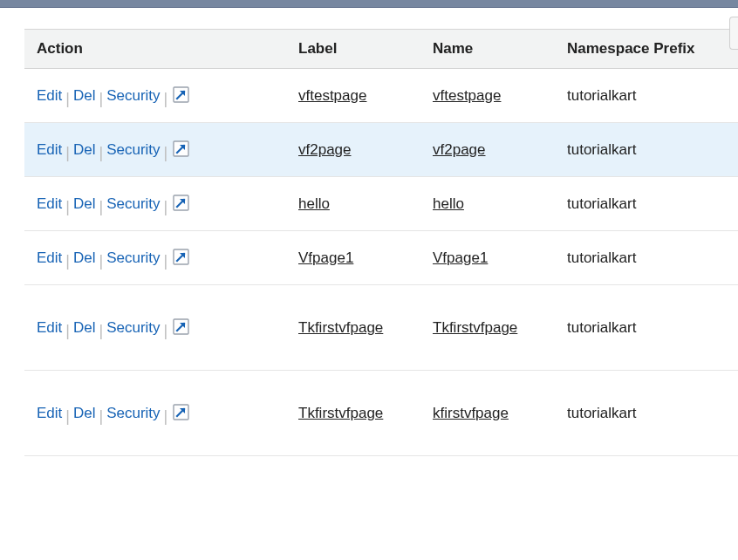  I want to click on table-row: Edit|Del|Security| vftestpagevftestpaget…, so click(381, 96).